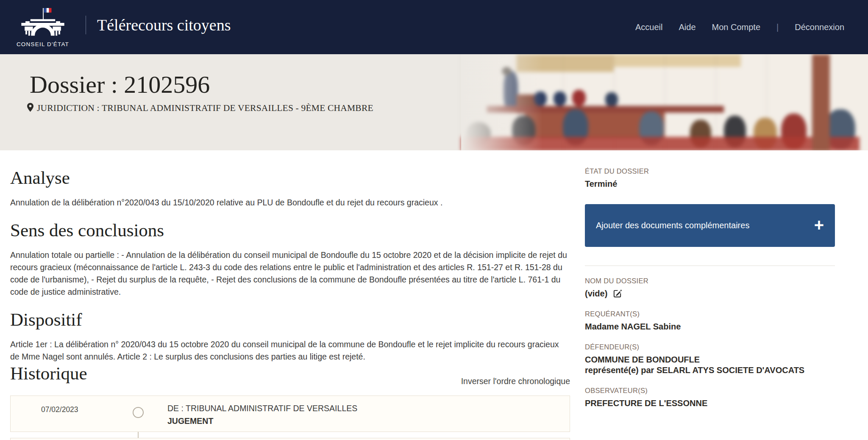 Image resolution: width=868 pixels, height=440 pixels. What do you see at coordinates (290, 178) in the screenshot?
I see `section-title-analyse: Analyse` at bounding box center [290, 178].